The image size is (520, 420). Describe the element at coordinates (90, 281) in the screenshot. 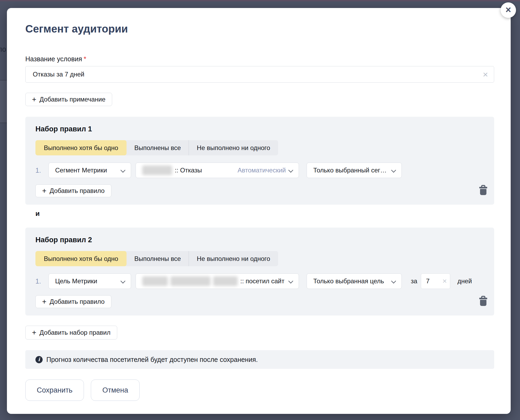

I see `rule-type-select: Цель Метрики` at that location.